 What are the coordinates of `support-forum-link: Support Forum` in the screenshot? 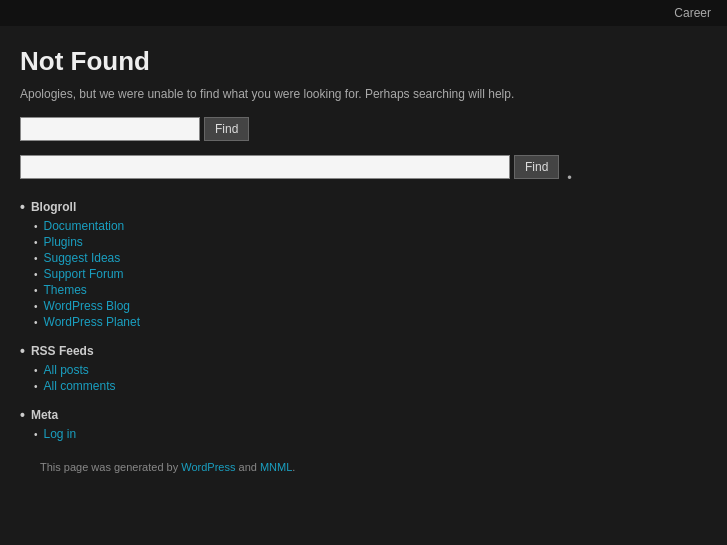 It's located at (84, 274).